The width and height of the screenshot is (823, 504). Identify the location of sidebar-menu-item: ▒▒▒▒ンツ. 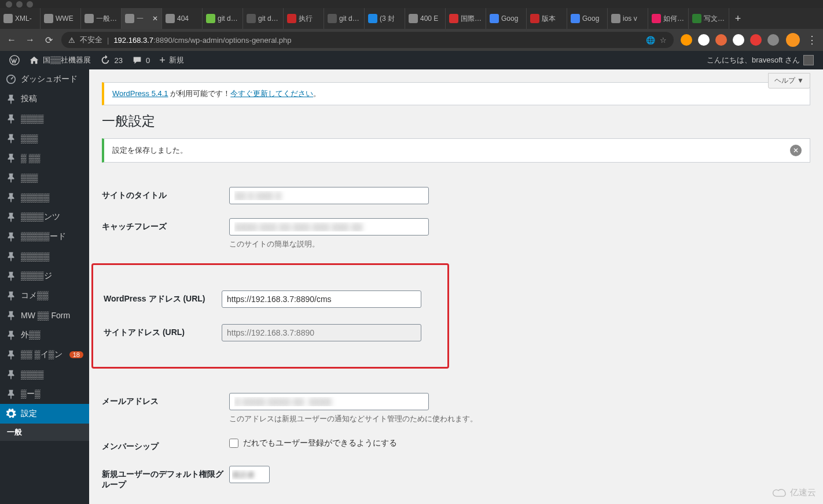
(45, 217).